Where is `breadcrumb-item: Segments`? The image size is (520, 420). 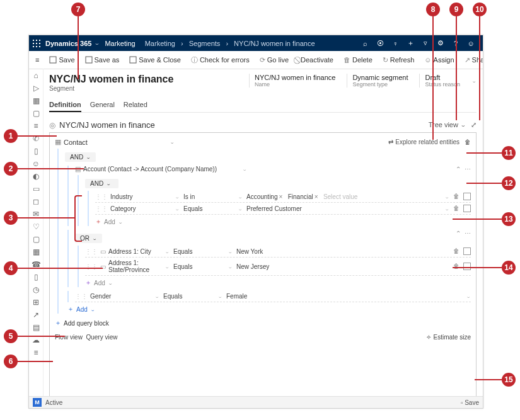
breadcrumb-item: Segments is located at coordinates (205, 43).